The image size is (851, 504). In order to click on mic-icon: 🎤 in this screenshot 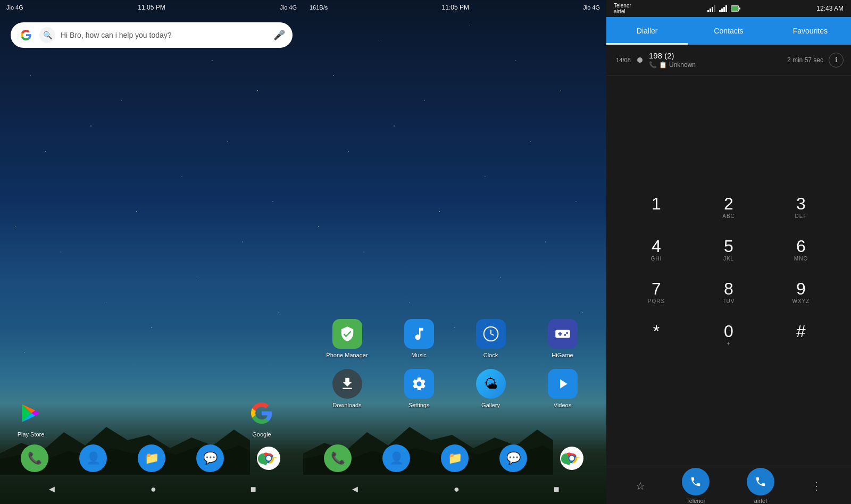, I will do `click(279, 35)`.